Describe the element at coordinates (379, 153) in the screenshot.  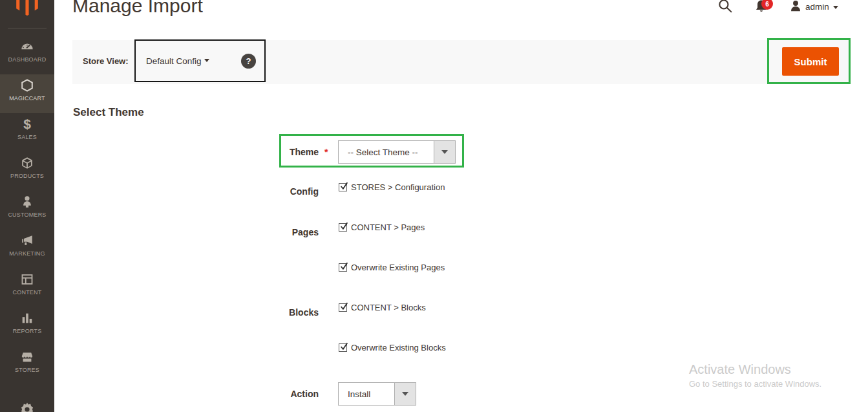
I see `theme-select-value: -- Select Theme --` at that location.